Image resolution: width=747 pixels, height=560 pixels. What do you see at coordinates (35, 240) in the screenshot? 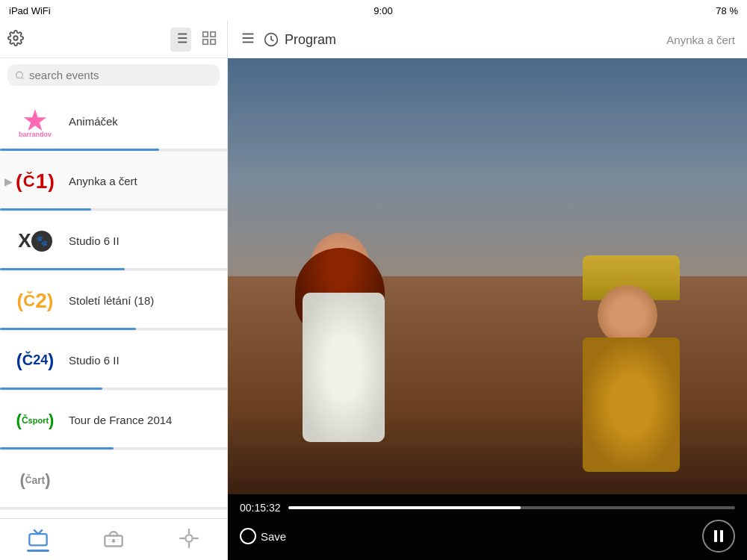
I see `xfactor-logo: X 🐾` at bounding box center [35, 240].